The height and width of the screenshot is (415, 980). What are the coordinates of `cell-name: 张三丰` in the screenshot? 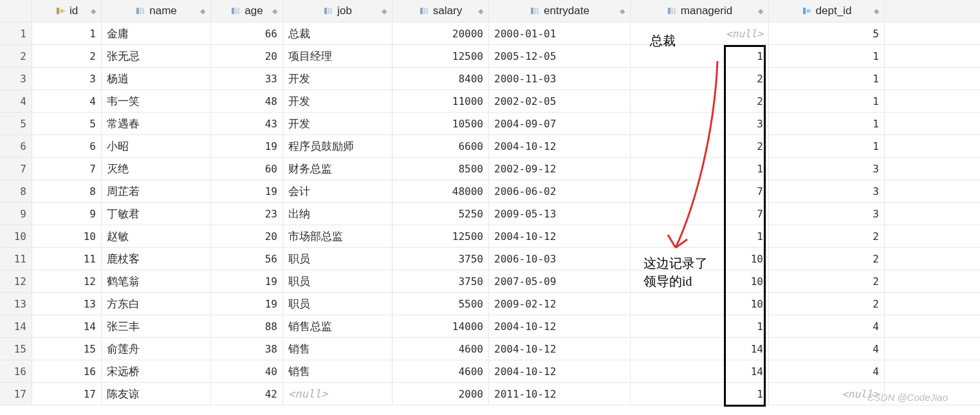 It's located at (156, 326).